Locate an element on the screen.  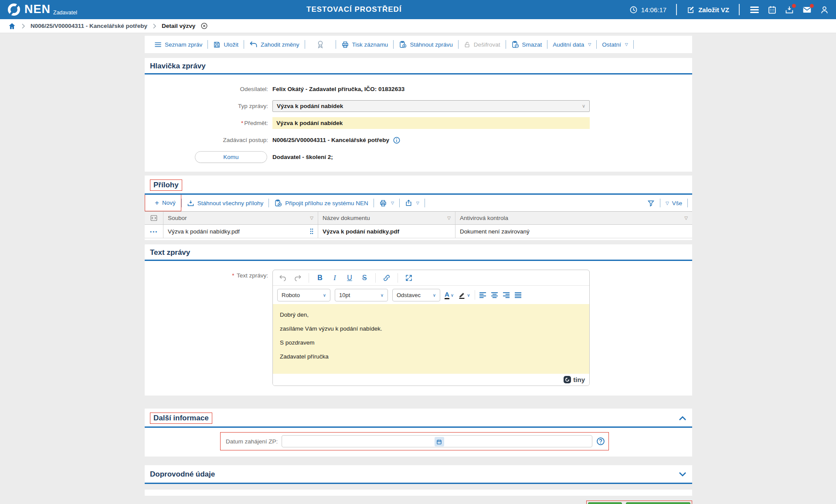
link-button is located at coordinates (387, 278).